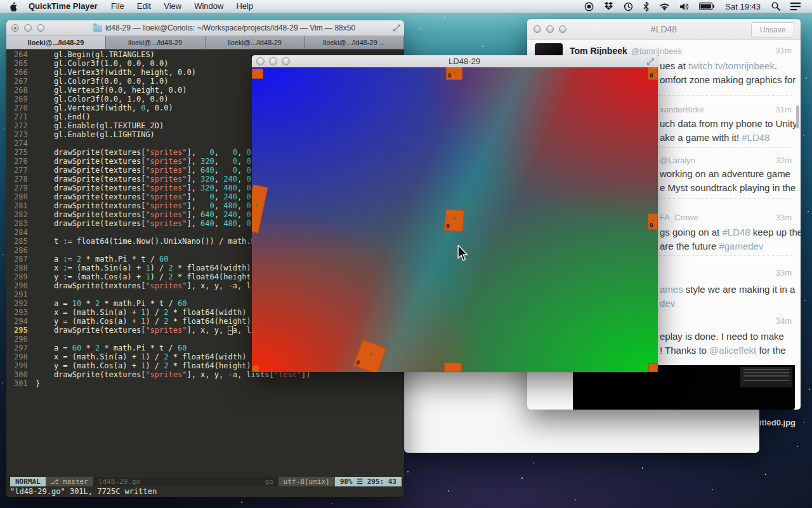  What do you see at coordinates (671, 290) in the screenshot?
I see `tweet-link: ames` at bounding box center [671, 290].